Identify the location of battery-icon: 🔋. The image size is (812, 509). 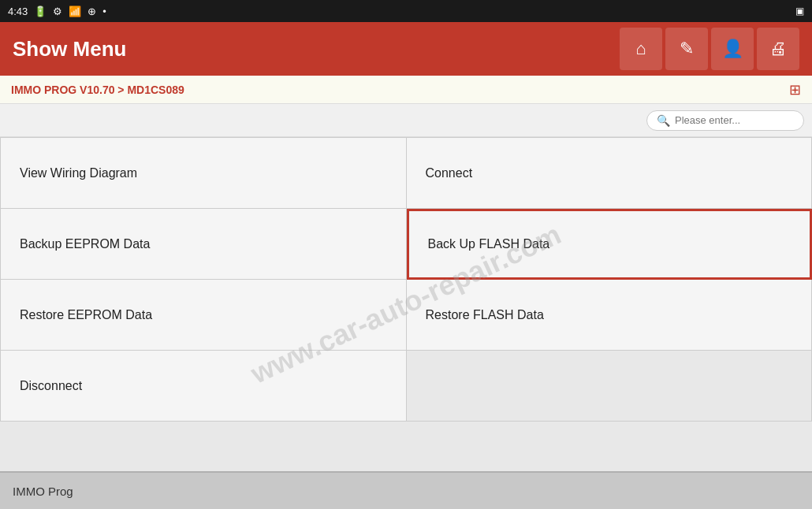
(40, 11).